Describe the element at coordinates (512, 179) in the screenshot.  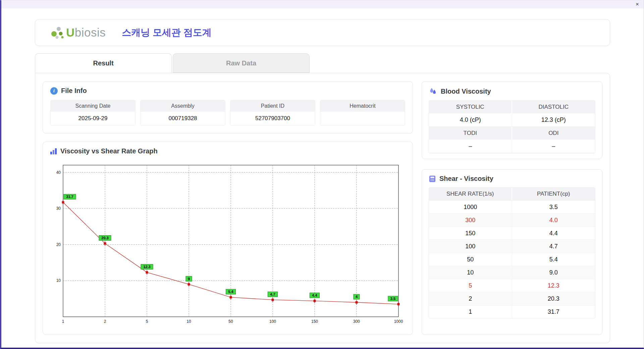
I see `shear-viscosity-title-row: Shear - Viscosity` at that location.